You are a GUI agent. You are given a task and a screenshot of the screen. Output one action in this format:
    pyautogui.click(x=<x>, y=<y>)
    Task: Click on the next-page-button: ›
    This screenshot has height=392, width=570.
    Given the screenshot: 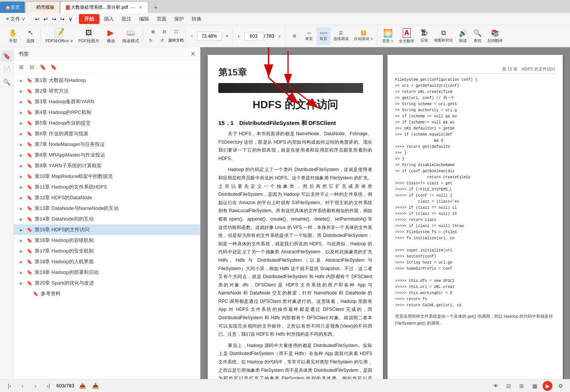 What is the action you would take?
    pyautogui.click(x=280, y=36)
    